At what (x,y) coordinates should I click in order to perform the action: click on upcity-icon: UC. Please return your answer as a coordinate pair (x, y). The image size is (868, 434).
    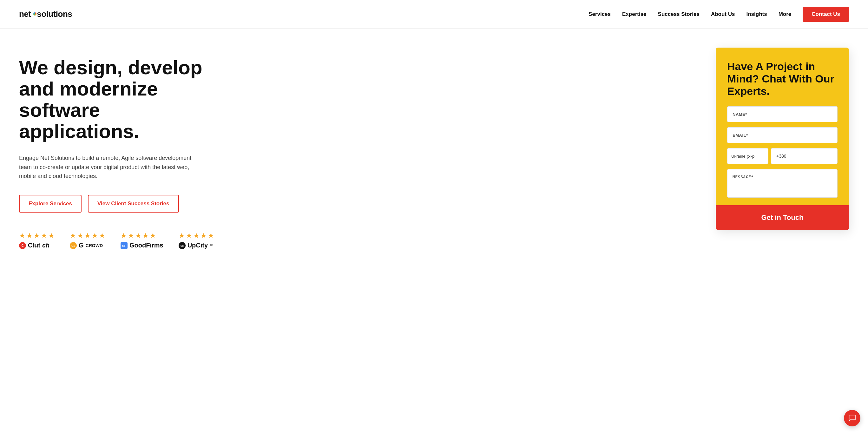
    Looking at the image, I should click on (182, 245).